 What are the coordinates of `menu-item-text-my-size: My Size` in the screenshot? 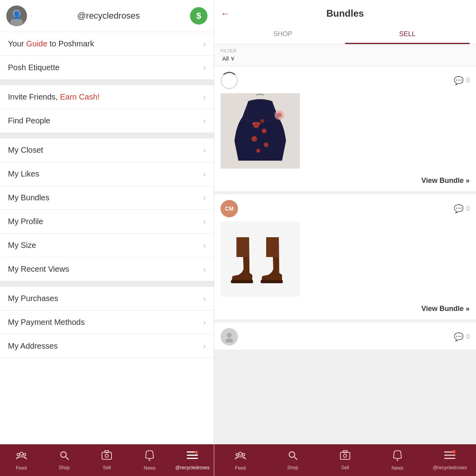 It's located at (22, 245).